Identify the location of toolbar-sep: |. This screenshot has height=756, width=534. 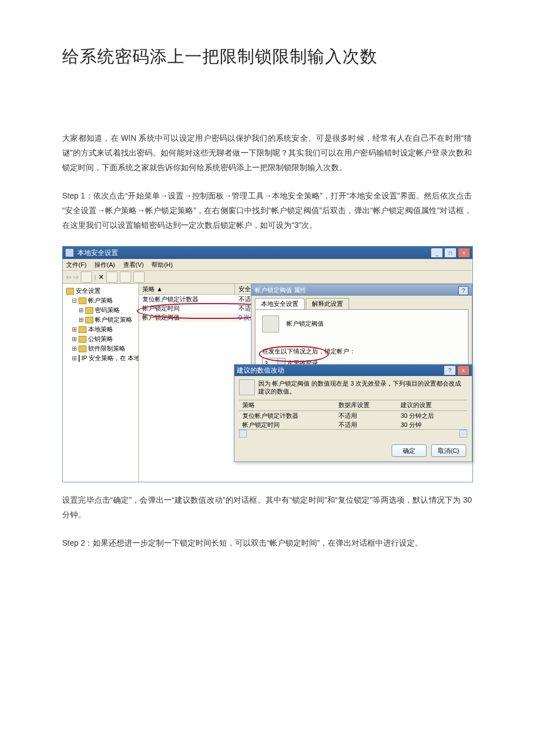
(95, 277).